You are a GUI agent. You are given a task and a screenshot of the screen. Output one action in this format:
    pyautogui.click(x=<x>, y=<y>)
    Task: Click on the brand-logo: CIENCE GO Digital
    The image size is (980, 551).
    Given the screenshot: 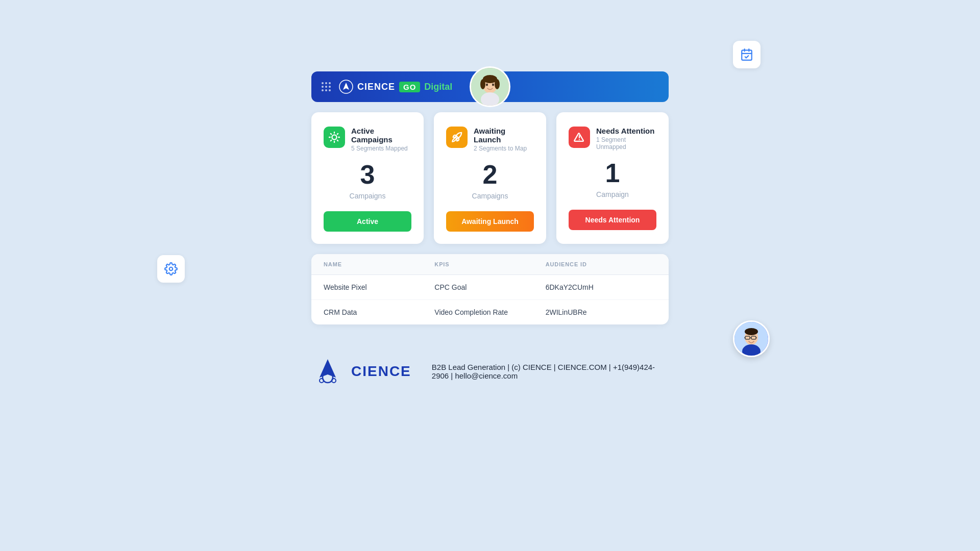 What is the action you would take?
    pyautogui.click(x=396, y=87)
    